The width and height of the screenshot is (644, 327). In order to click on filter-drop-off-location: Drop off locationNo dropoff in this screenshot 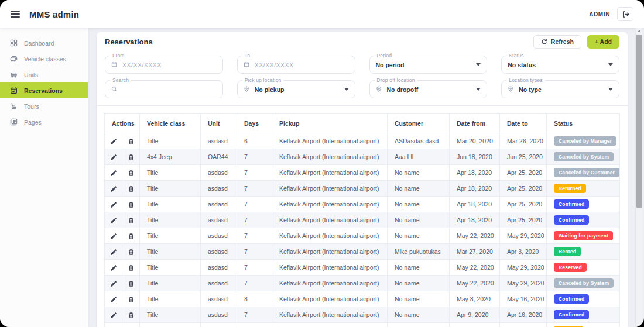, I will do `click(429, 89)`.